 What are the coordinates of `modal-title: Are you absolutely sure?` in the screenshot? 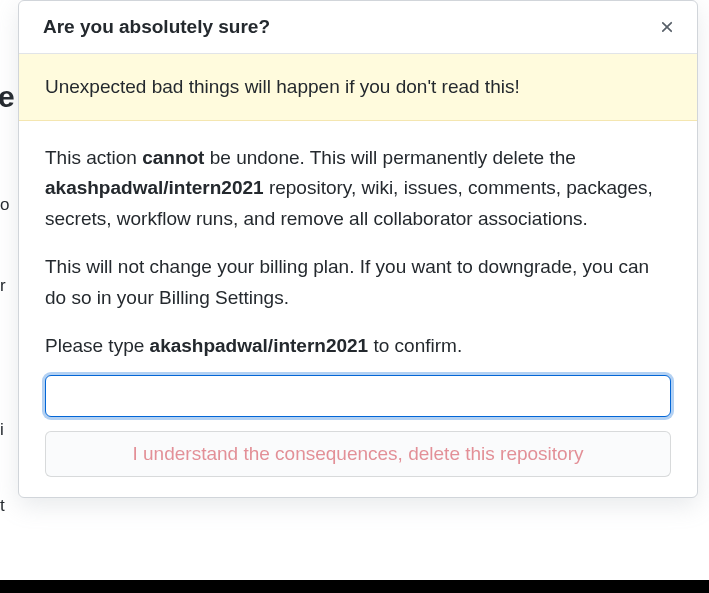 It's located at (156, 27).